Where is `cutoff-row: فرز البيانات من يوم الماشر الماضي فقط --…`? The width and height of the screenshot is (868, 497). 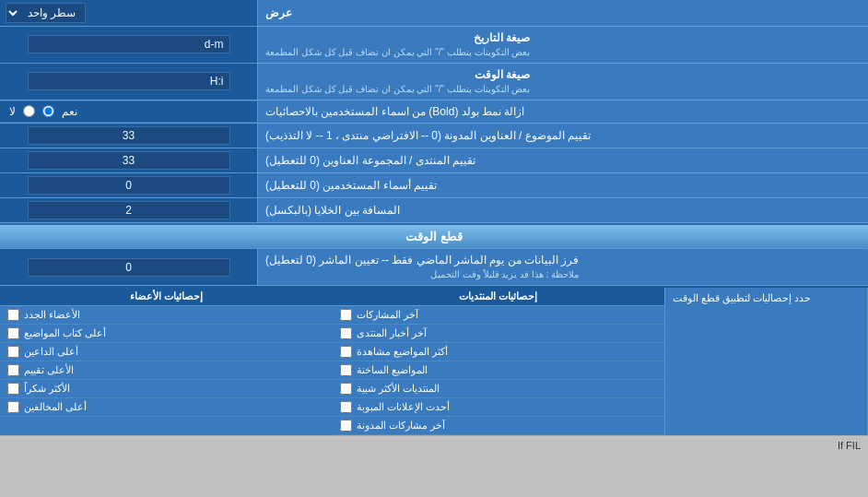 cutoff-row: فرز البيانات من يوم الماشر الماضي فقط --… is located at coordinates (434, 267).